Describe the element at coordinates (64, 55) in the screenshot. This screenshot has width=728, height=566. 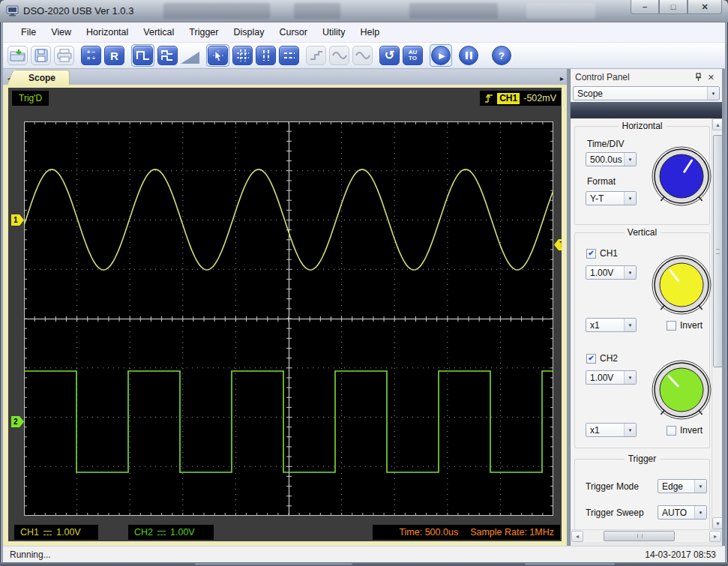
I see `print-button` at that location.